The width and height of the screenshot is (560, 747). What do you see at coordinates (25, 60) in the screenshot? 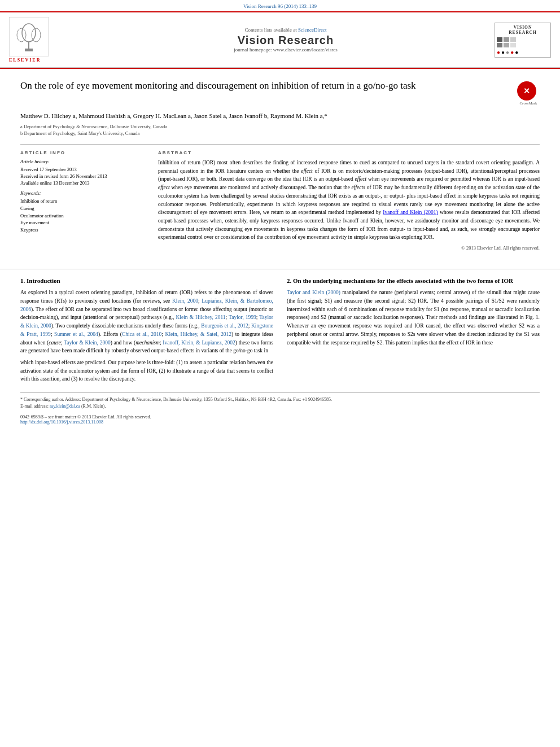
I see `elsevier-wordmark: ELSEVIER` at bounding box center [25, 60].